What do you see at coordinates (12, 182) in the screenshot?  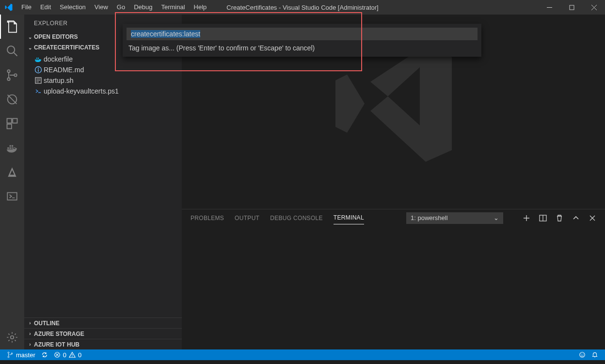 I see `activity-bar` at bounding box center [12, 182].